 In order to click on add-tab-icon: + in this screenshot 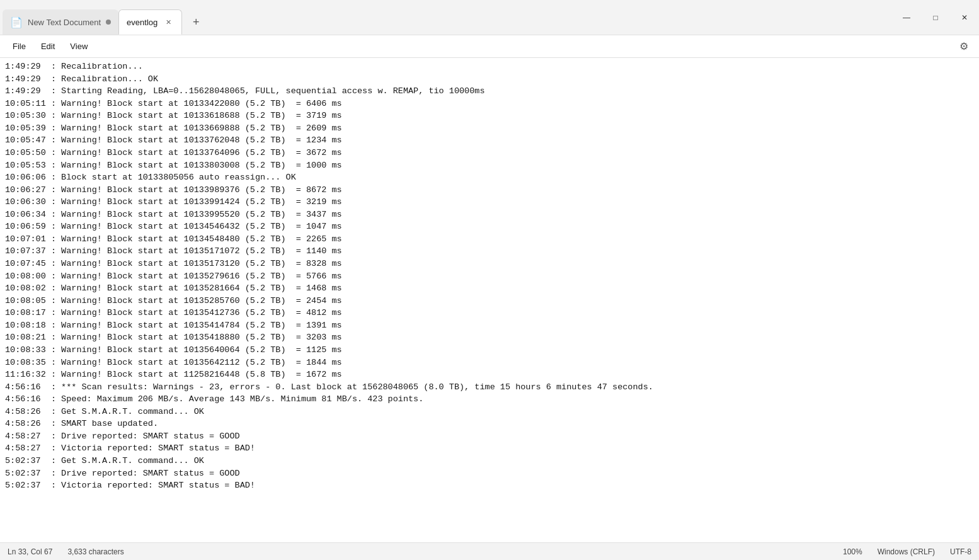, I will do `click(197, 23)`.